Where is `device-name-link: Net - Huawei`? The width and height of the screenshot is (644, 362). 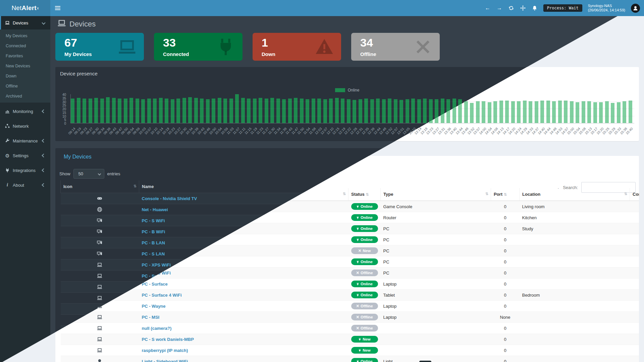 device-name-link: Net - Huawei is located at coordinates (155, 210).